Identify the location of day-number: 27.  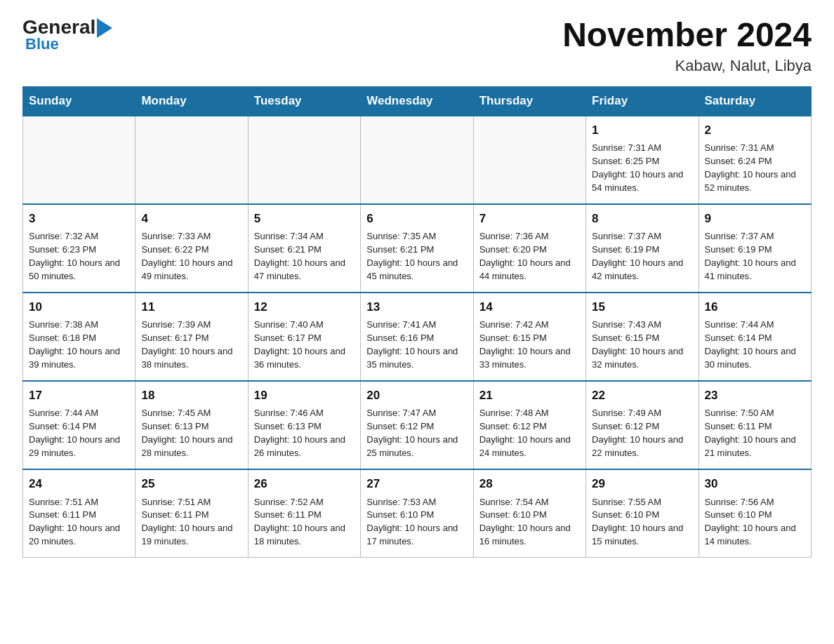
(417, 484).